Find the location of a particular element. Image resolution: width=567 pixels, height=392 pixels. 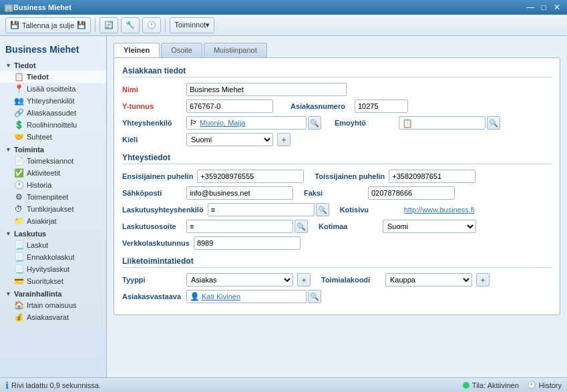

sidebar-item-asiakasvarat: 💰 Asiakasvarat is located at coordinates (53, 317).